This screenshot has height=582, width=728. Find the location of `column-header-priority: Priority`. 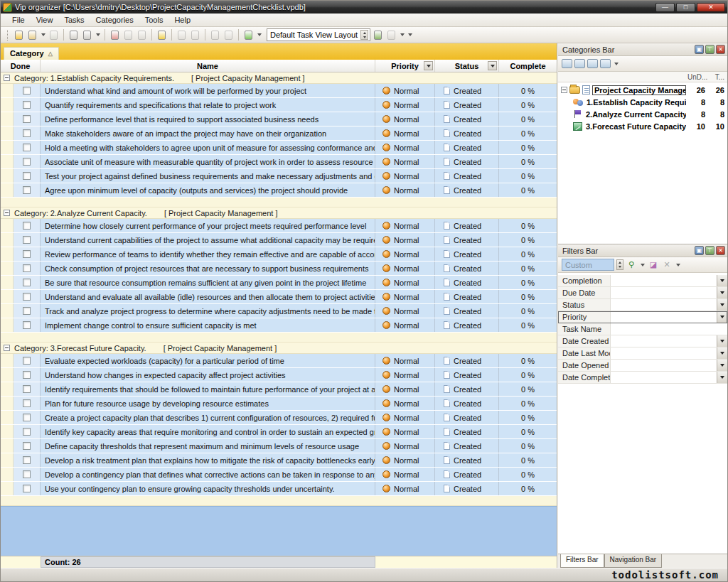

column-header-priority: Priority is located at coordinates (405, 65).